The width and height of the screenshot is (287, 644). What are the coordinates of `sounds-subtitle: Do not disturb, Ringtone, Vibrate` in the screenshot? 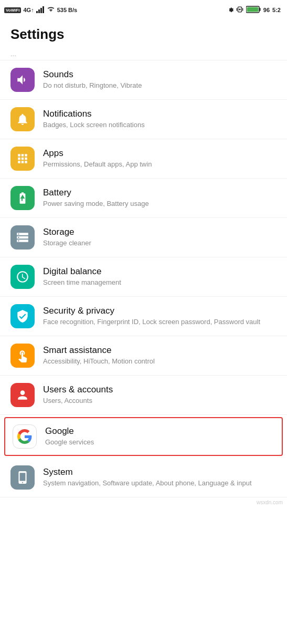 It's located at (160, 86).